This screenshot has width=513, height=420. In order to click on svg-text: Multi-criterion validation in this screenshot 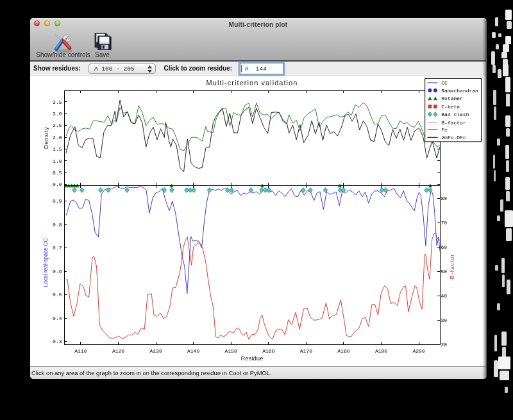, I will do `click(253, 83)`.